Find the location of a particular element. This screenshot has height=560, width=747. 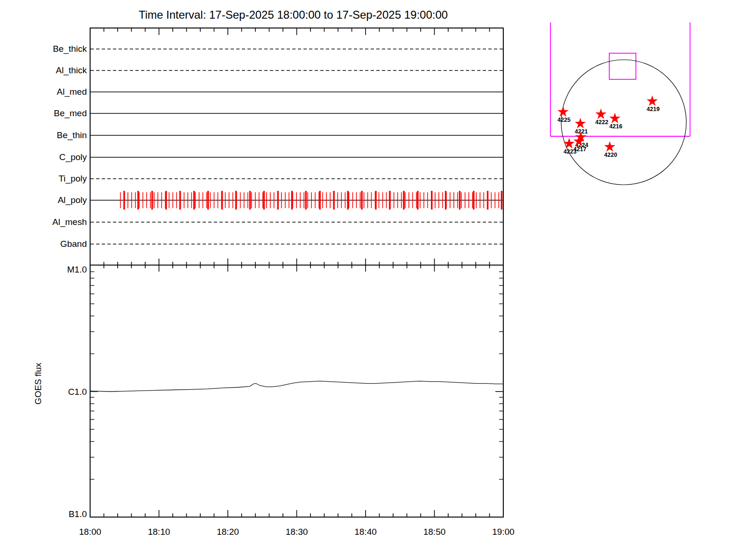

filter-label-al_poly: Al_poly is located at coordinates (73, 200).